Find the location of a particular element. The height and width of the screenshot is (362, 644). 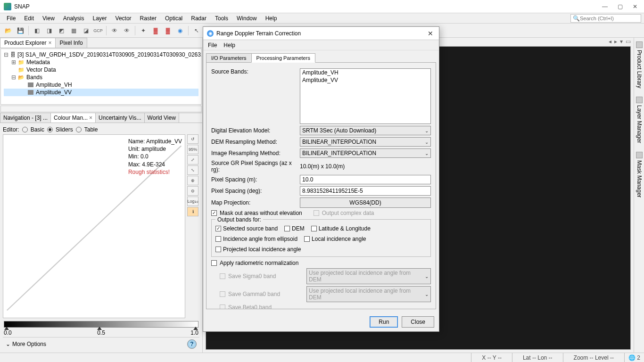

pixel-spacing-m-input is located at coordinates (365, 180).